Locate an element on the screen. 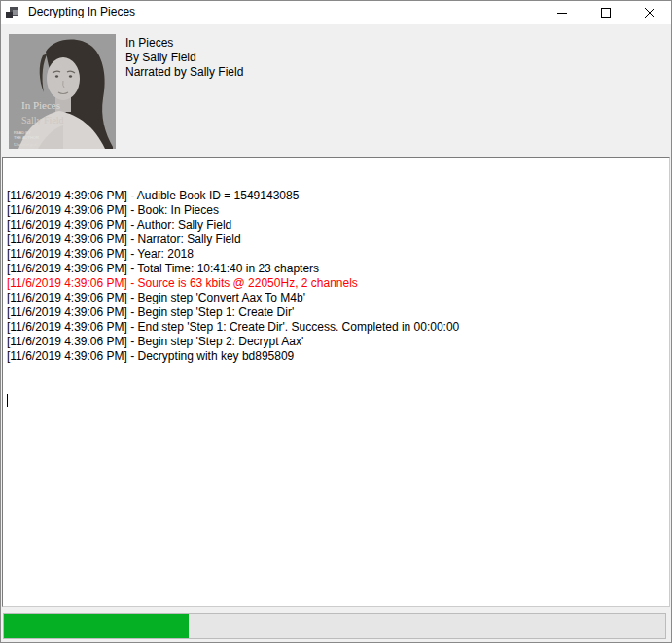  log-line: [11/6/2019 4:39:06 PM] - Book: In Pieces is located at coordinates (336, 210).